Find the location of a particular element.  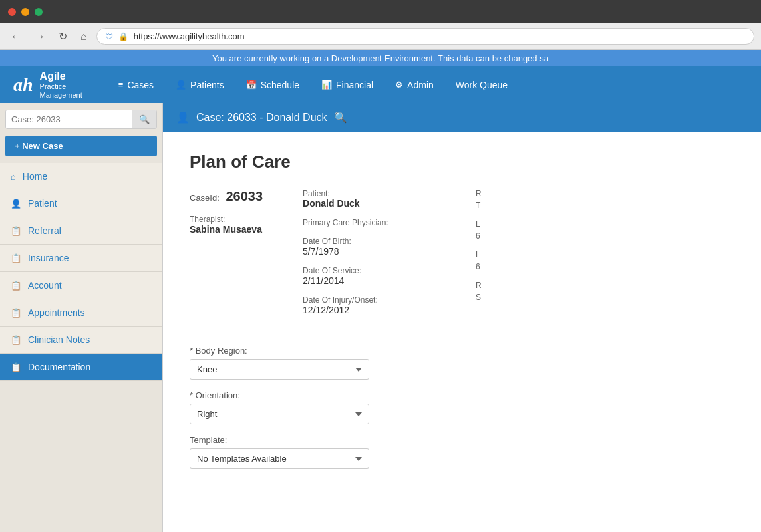

reload-button: ↻ is located at coordinates (63, 36).